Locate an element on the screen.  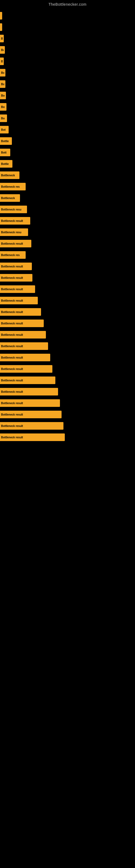
bar-label-14: Bottle is located at coordinates (5, 164).